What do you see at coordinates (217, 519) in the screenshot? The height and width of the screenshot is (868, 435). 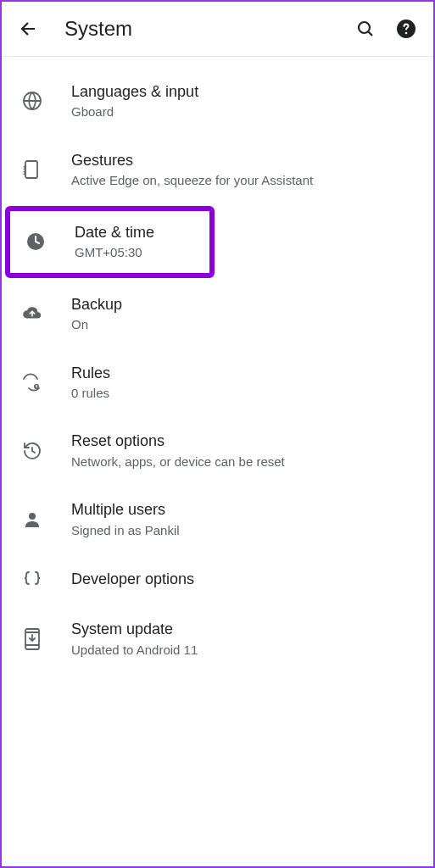 I see `row-multiple-users: Multiple users Signed in as Pankil` at bounding box center [217, 519].